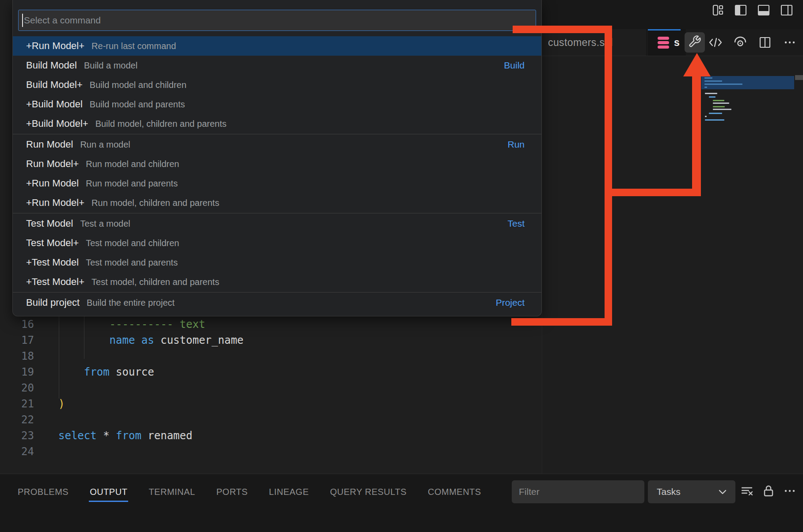 This screenshot has height=532, width=803. What do you see at coordinates (43, 492) in the screenshot?
I see `panel-tab-problems: PROBLEMS` at bounding box center [43, 492].